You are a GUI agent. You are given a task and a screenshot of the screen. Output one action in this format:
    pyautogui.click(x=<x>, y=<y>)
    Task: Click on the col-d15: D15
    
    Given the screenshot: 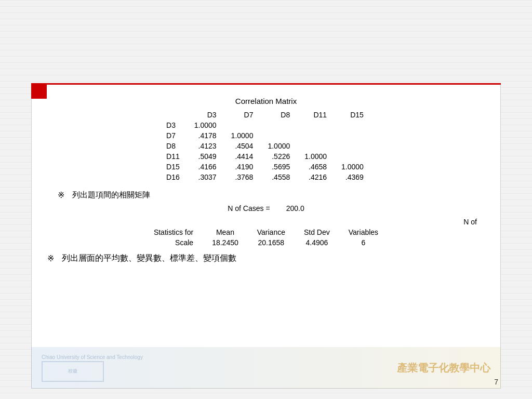 What is the action you would take?
    pyautogui.click(x=352, y=115)
    